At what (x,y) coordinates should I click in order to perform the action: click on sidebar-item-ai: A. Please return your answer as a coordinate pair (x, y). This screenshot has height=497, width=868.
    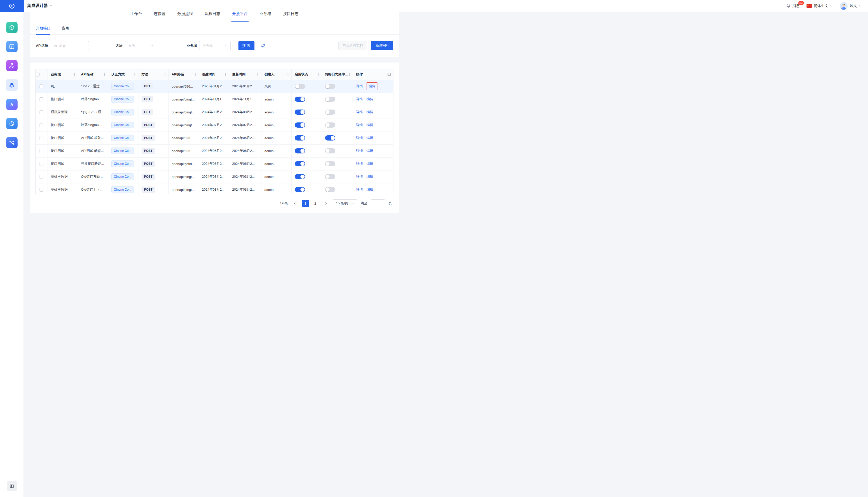
    Looking at the image, I should click on (12, 104).